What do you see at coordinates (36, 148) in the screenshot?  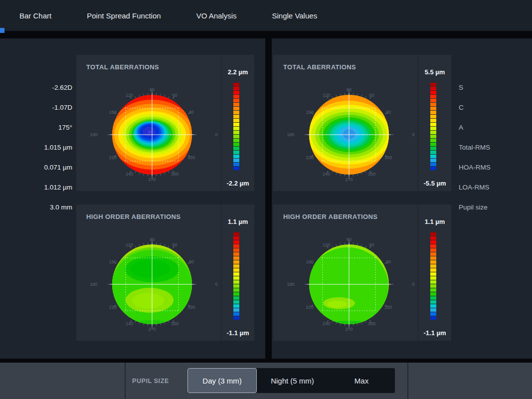 I see `readout-value-total-rms: 1.015 µm` at bounding box center [36, 148].